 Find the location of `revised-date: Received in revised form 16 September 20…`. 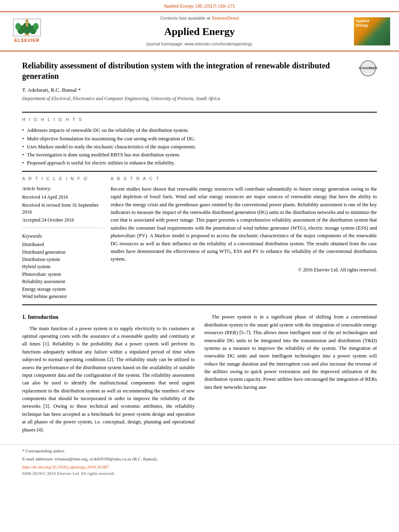

revised-date: Received in revised form 16 September 20… is located at coordinates (62, 209).